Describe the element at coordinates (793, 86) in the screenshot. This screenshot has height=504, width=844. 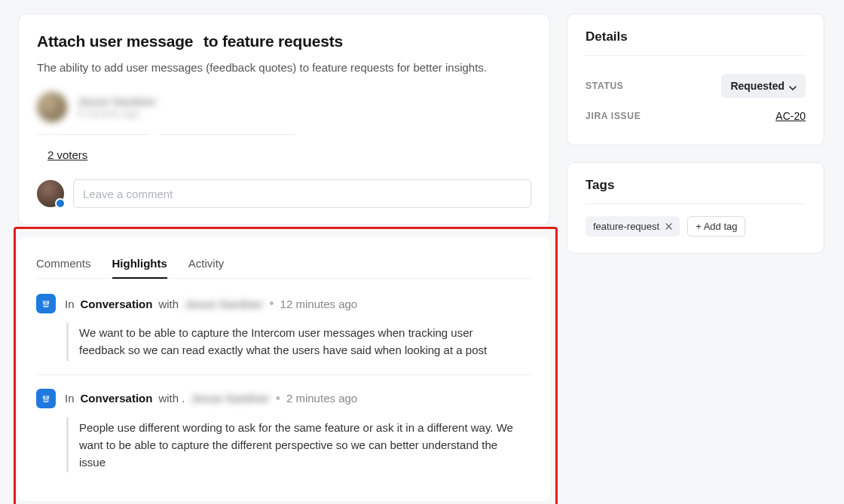
I see `chevron-down-icon` at that location.